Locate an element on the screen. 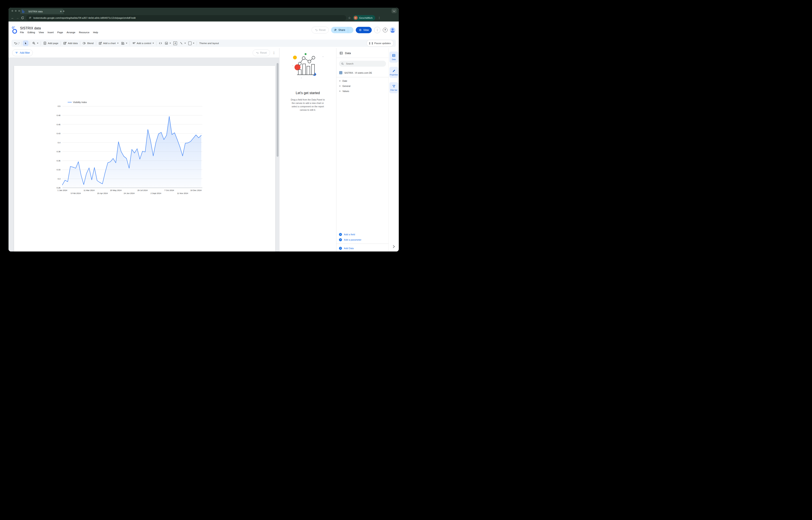 This screenshot has height=520, width=812. add-data-button-bottom: +Add Data is located at coordinates (362, 249).